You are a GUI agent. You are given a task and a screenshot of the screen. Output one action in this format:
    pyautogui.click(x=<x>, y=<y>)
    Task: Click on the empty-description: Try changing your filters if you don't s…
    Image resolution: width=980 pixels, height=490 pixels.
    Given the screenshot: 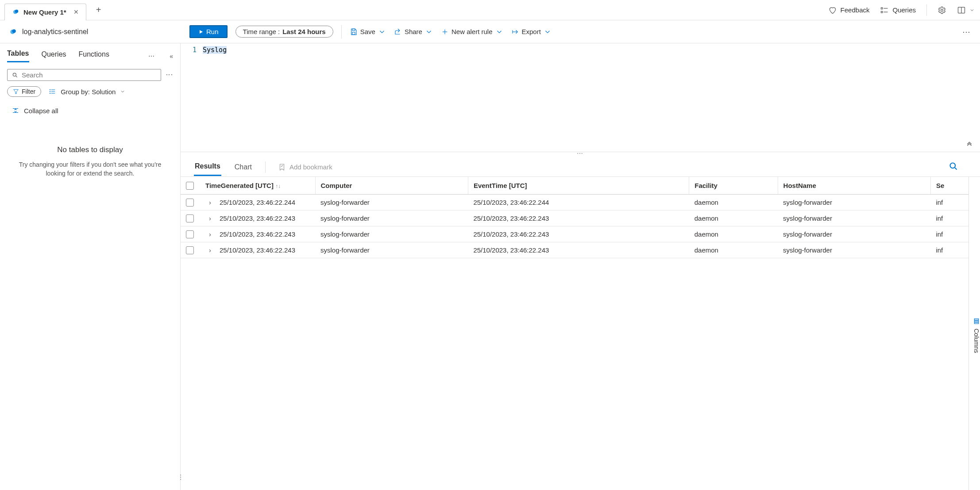 What is the action you would take?
    pyautogui.click(x=90, y=169)
    